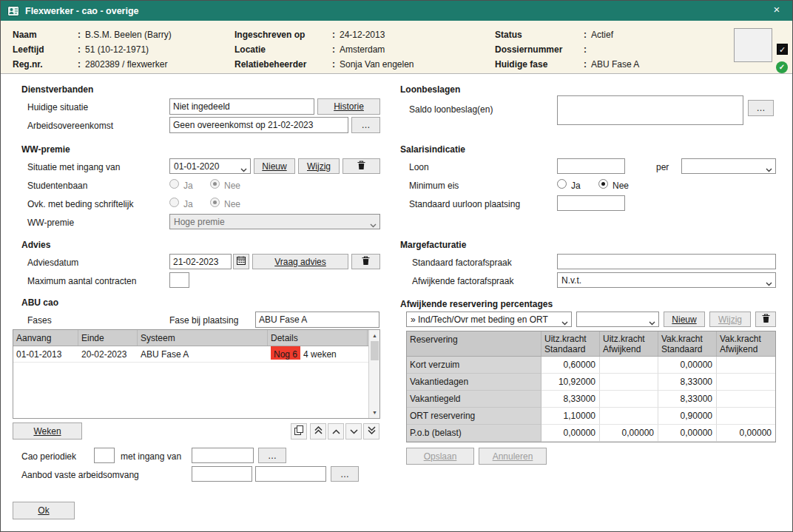 Image resolution: width=793 pixels, height=532 pixels. I want to click on adviesdatum-input, so click(200, 262).